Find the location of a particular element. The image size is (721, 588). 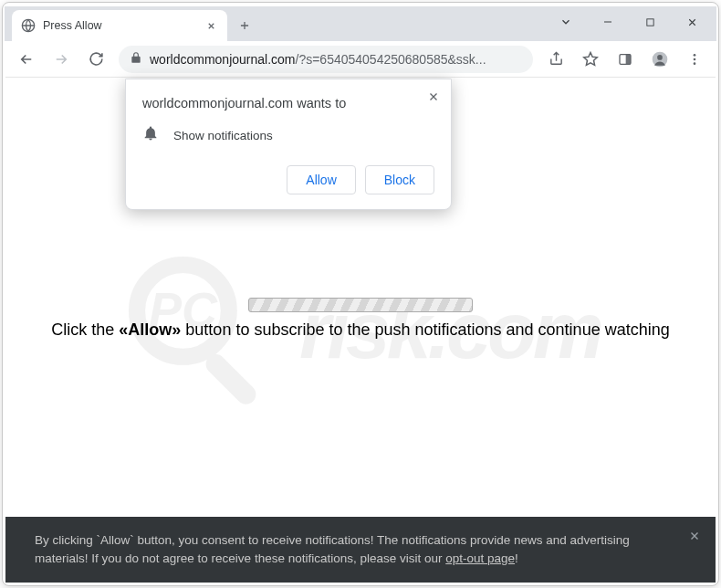

globe-icon is located at coordinates (28, 26).